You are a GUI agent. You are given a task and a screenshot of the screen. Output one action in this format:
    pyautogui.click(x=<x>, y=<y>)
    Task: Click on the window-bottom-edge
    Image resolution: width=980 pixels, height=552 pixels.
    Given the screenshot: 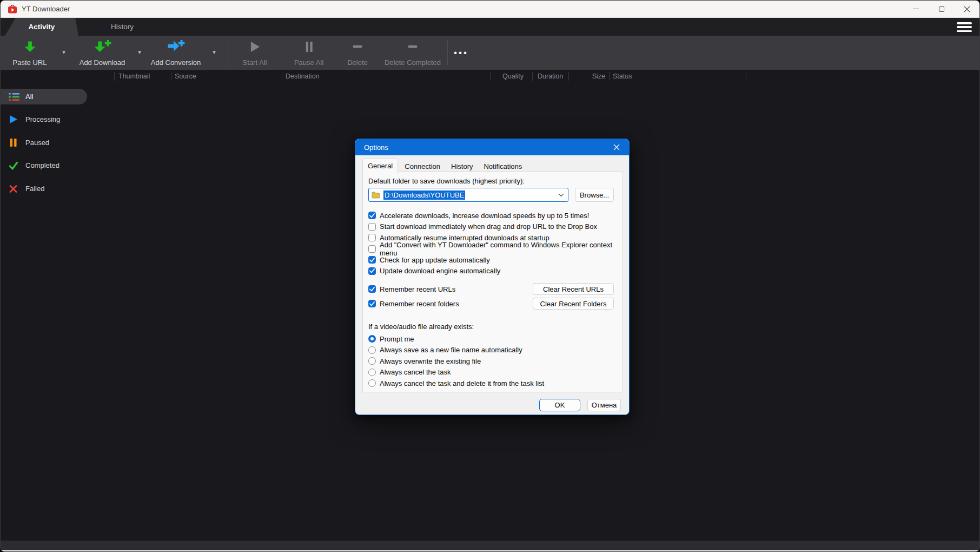 What is the action you would take?
    pyautogui.click(x=490, y=551)
    